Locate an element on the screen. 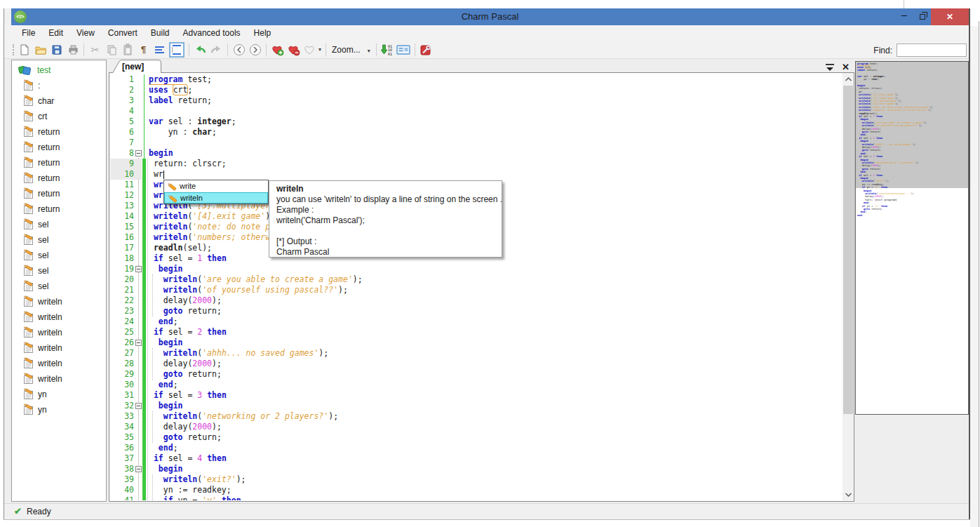  goto-line-button: 011001 is located at coordinates (387, 50).